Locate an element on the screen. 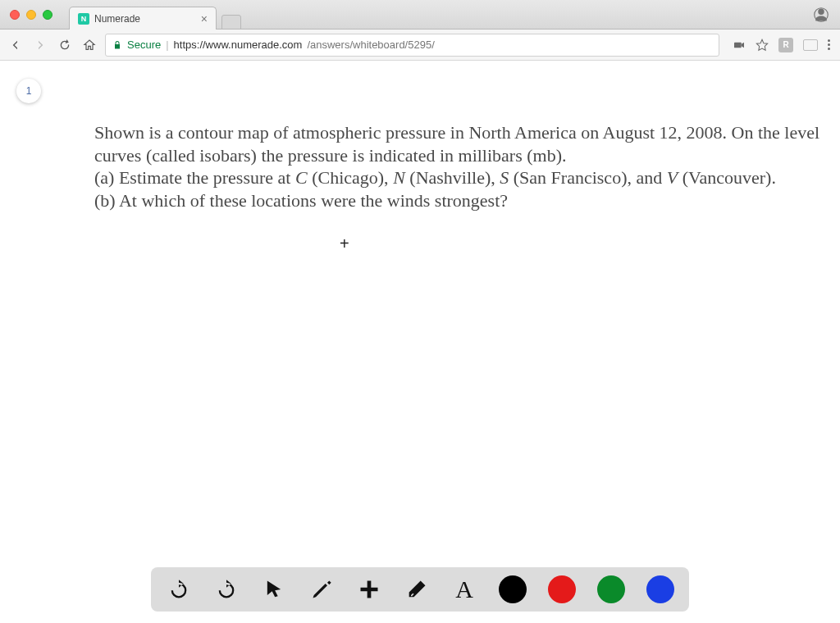 The height and width of the screenshot is (623, 840). pointer-tool is located at coordinates (274, 589).